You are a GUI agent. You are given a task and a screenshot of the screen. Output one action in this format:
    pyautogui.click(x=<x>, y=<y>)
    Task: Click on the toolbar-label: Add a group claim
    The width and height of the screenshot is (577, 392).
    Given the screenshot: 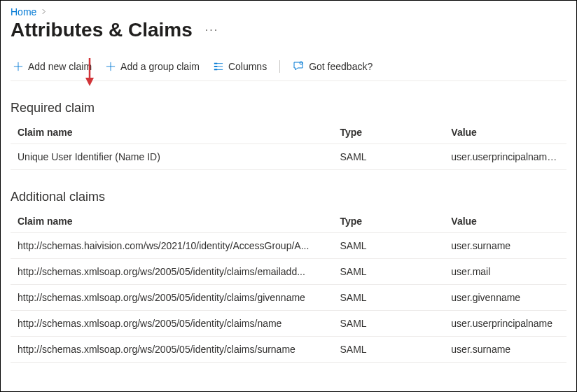 What is the action you would take?
    pyautogui.click(x=160, y=66)
    